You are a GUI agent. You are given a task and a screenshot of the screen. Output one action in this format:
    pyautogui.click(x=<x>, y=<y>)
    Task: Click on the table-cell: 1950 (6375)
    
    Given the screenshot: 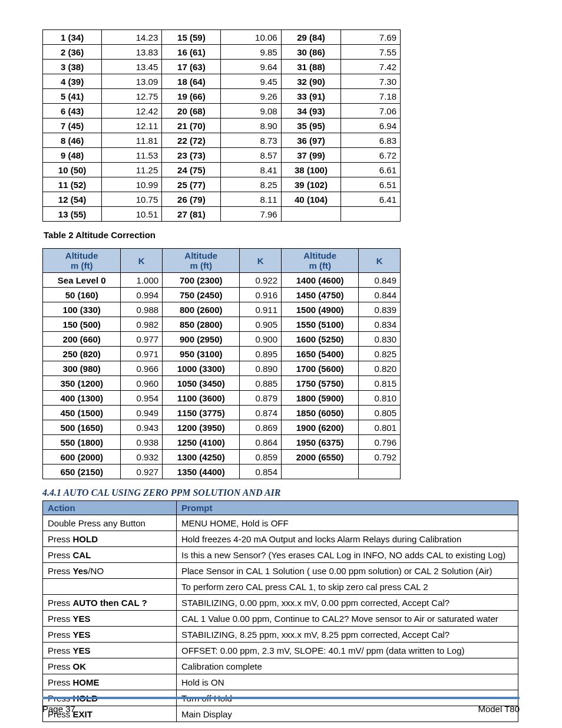 What is the action you would take?
    pyautogui.click(x=320, y=442)
    